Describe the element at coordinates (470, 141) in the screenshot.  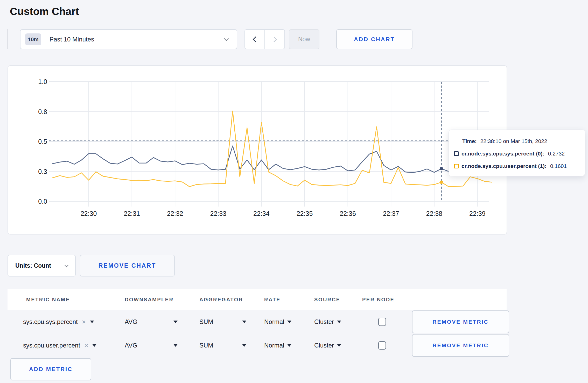
I see `tooltip-time-label: Time:` at that location.